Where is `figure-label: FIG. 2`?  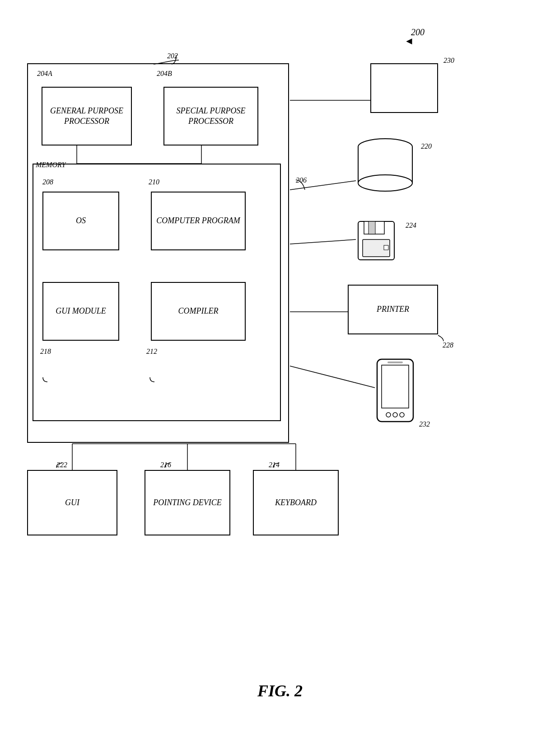 figure-label: FIG. 2 is located at coordinates (280, 691).